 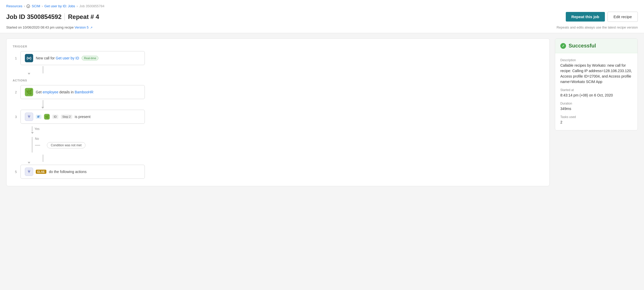 I want to click on breadcrumb-scim: SCIM, so click(x=36, y=6).